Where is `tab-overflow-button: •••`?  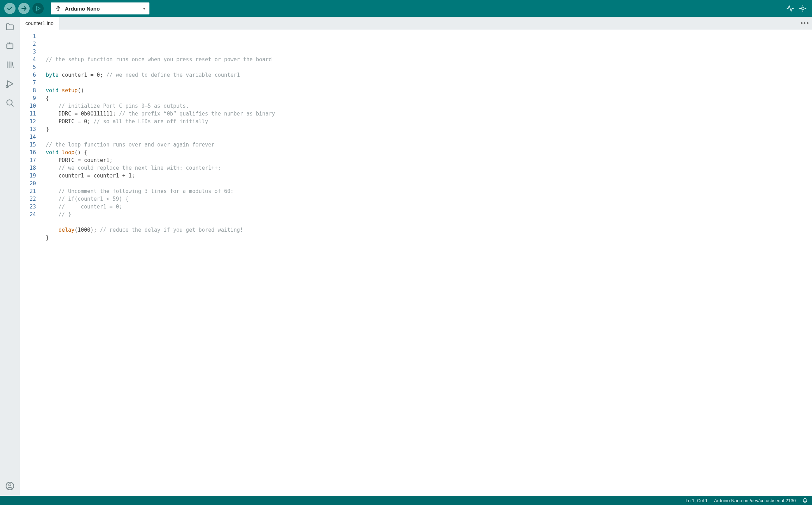 tab-overflow-button: ••• is located at coordinates (805, 23).